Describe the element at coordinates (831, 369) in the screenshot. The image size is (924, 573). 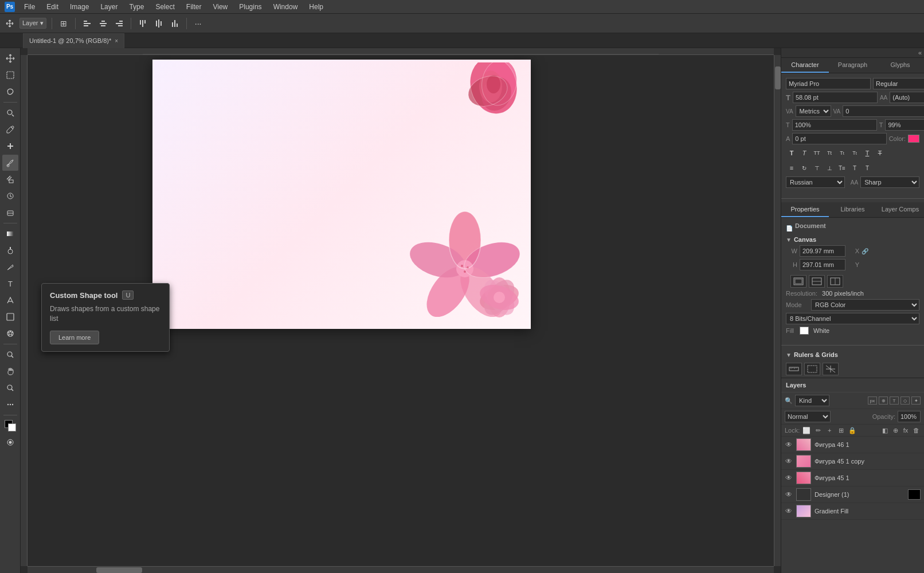
I see `ruler-icon3` at that location.